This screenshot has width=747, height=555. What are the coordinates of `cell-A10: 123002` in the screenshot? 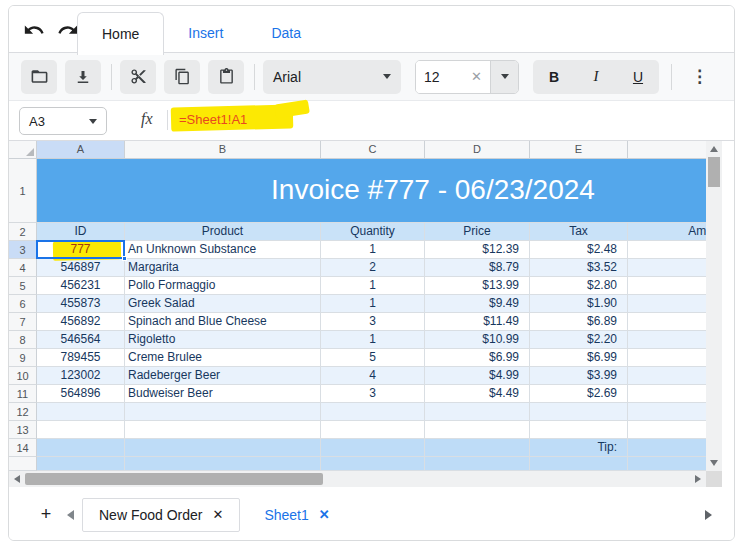 It's located at (81, 376).